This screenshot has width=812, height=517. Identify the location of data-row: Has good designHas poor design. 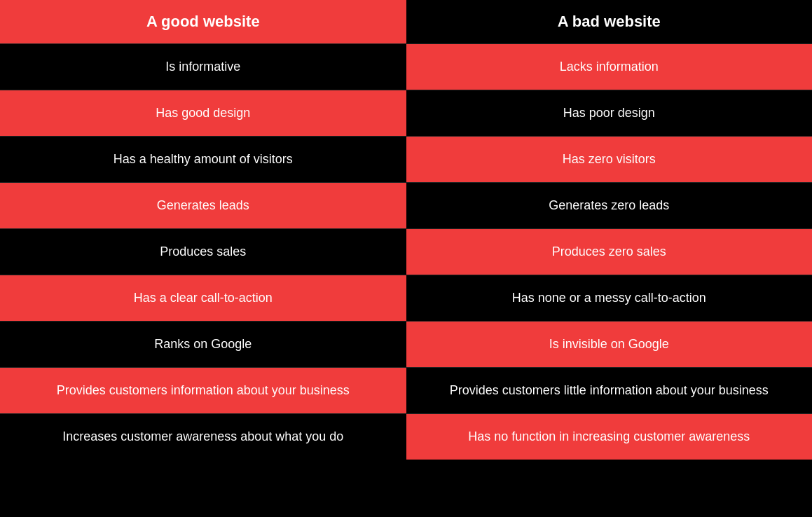
(406, 113).